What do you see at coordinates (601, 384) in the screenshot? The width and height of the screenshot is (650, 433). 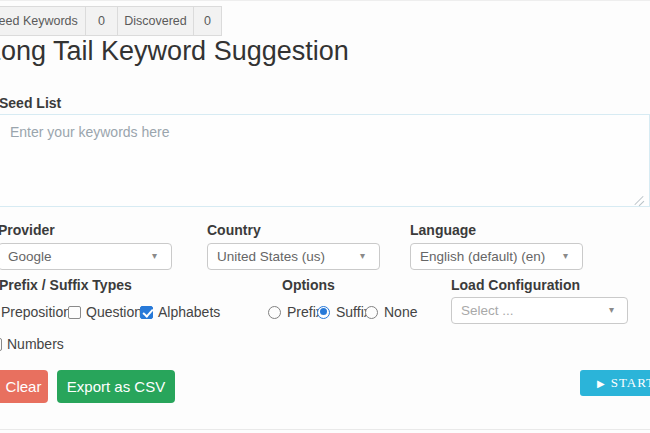 I see `play-icon: ▶` at bounding box center [601, 384].